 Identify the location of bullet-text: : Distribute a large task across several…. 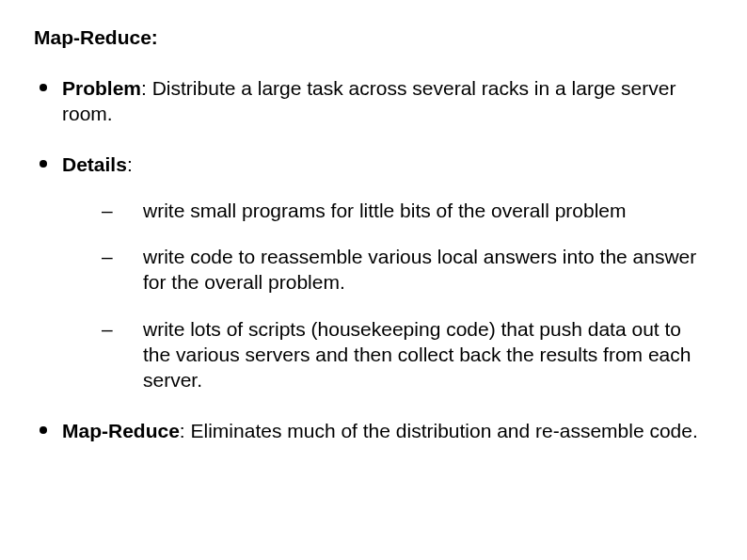
(369, 101).